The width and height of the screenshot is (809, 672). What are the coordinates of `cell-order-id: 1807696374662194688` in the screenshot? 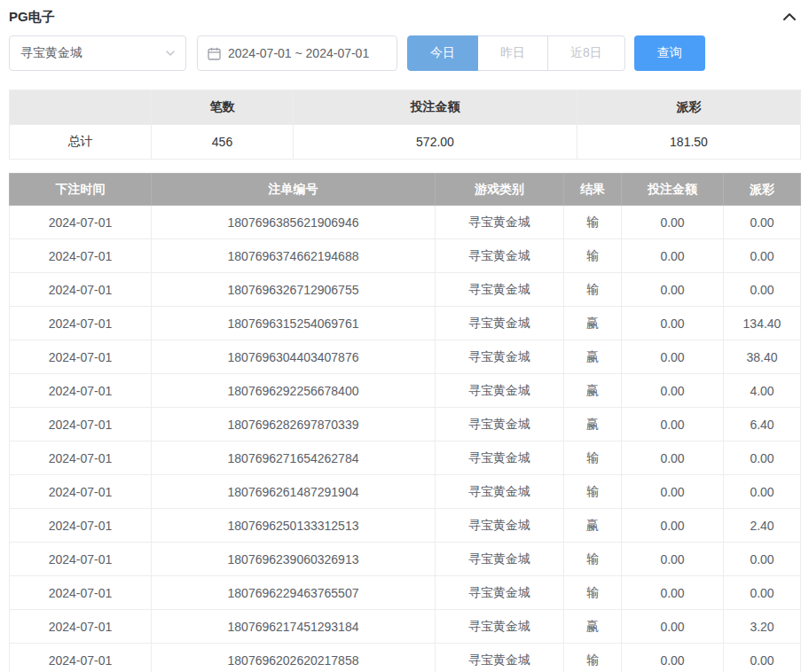 It's located at (294, 256).